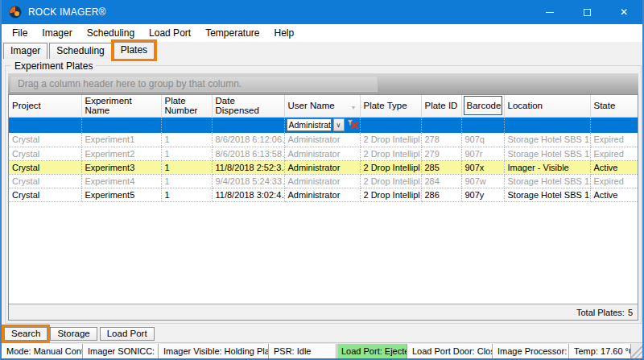  I want to click on resize-grip, so click(637, 351).